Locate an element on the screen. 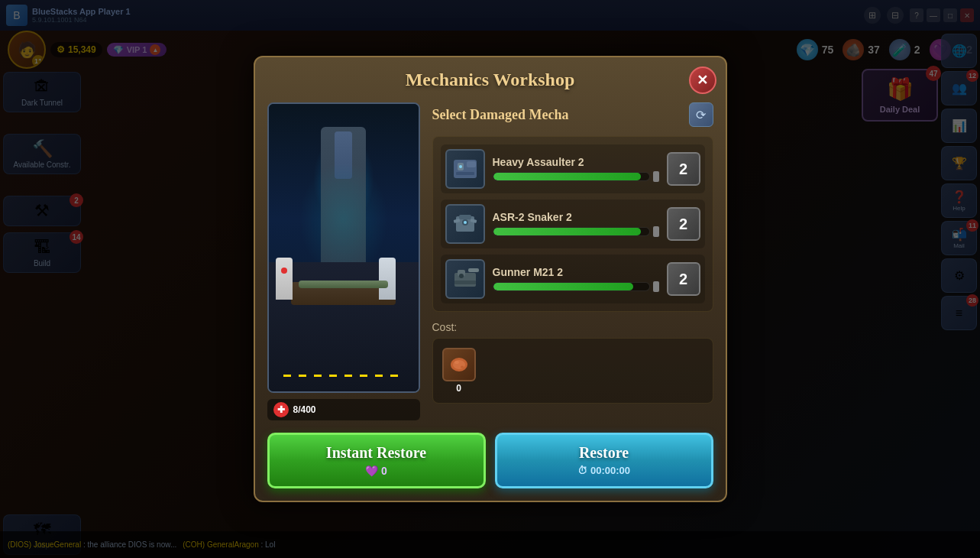  instant-cost-value: 0 is located at coordinates (384, 471).